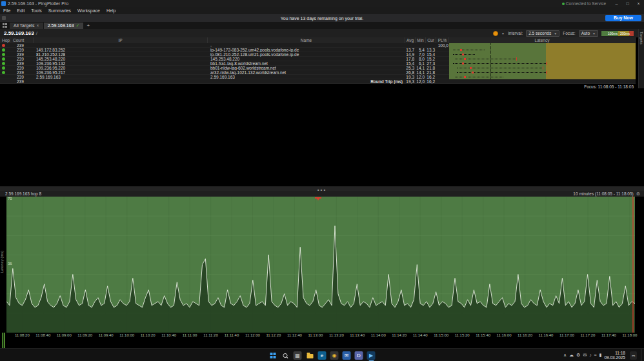  What do you see at coordinates (525, 335) in the screenshot?
I see `x-axis-label: 11:16:20` at bounding box center [525, 335].